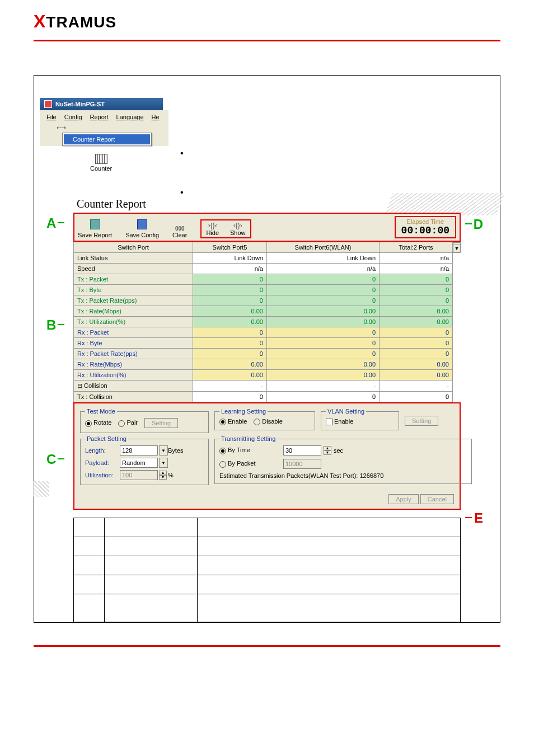  What do you see at coordinates (302, 464) in the screenshot?
I see `packet-input` at bounding box center [302, 464].